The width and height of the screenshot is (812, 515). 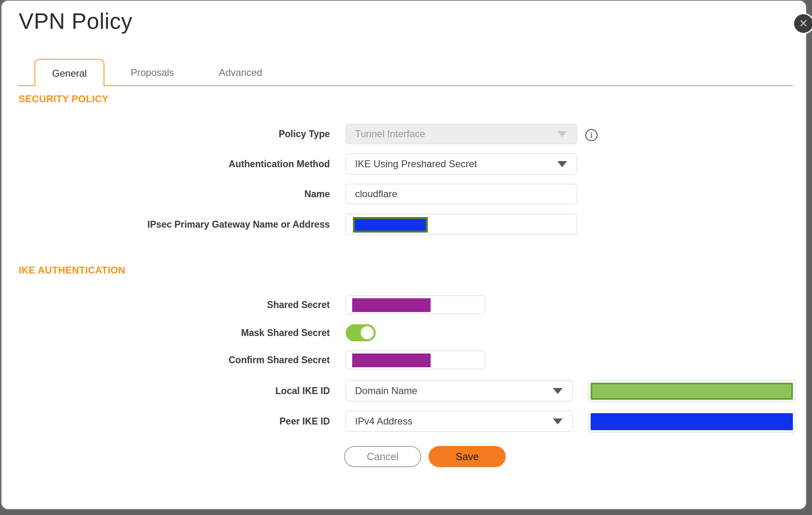 What do you see at coordinates (367, 333) in the screenshot?
I see `toggle-knob` at bounding box center [367, 333].